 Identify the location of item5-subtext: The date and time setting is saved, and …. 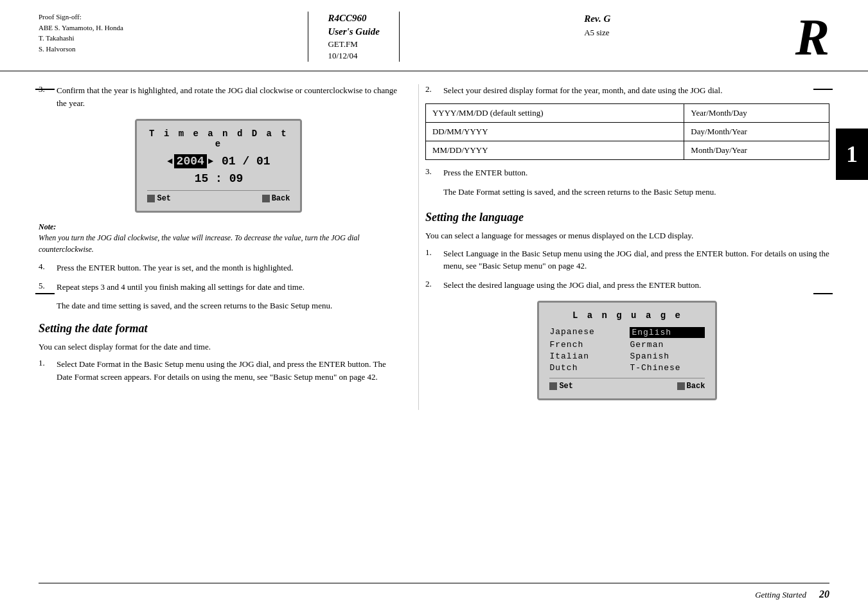
(227, 306).